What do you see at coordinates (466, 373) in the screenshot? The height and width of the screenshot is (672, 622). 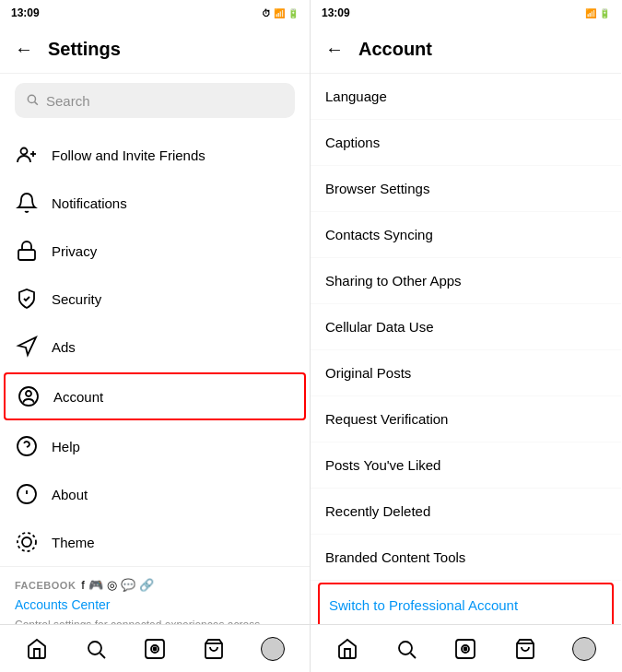 I see `account-item-original: Original Posts` at bounding box center [466, 373].